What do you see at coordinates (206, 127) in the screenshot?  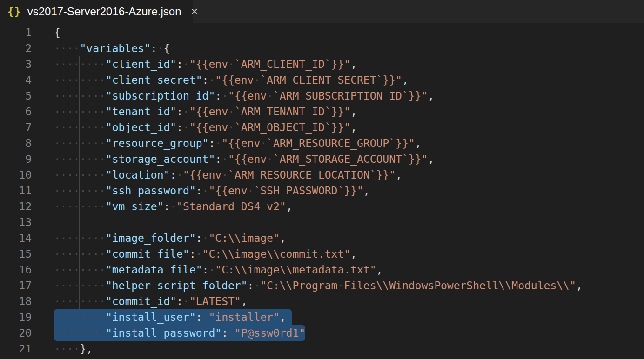 I see `code-line-7: ········"object_id":·"{{env·`ARM_OBJECT_…` at bounding box center [206, 127].